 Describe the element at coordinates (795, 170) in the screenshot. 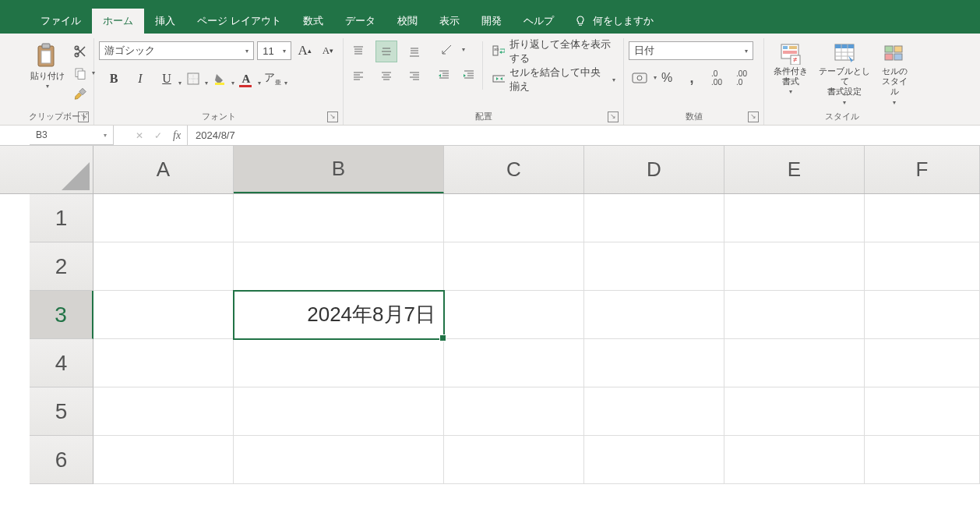

I see `column-header-E: E` at that location.